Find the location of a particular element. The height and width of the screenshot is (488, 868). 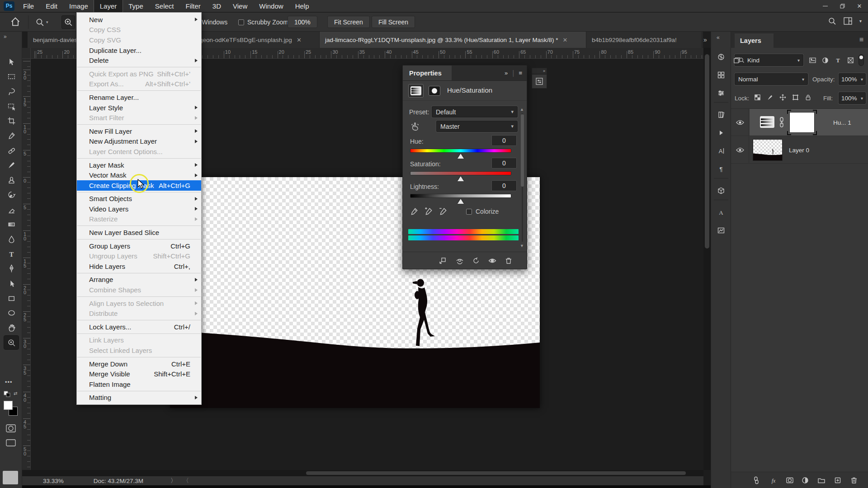

object-selection-tool is located at coordinates (11, 106).